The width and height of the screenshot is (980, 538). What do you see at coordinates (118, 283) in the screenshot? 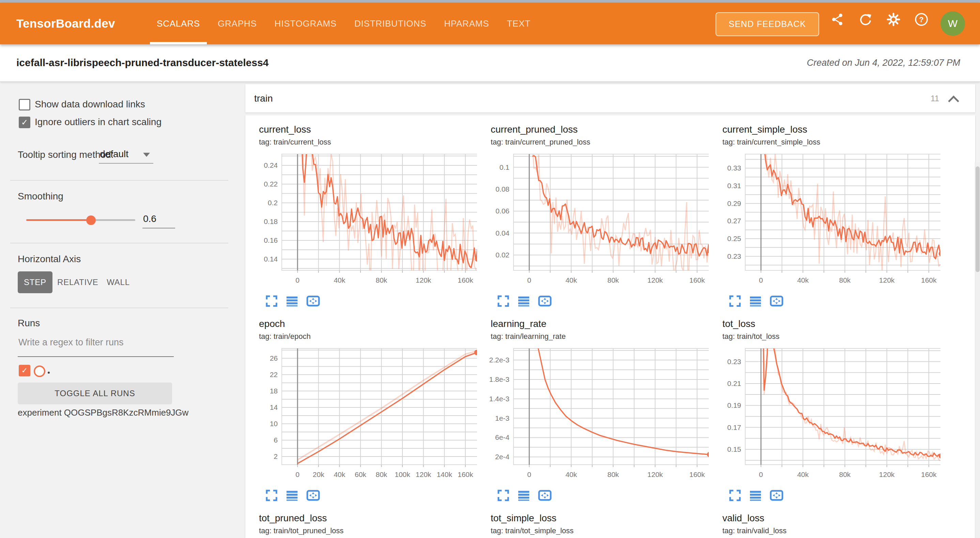
I see `axis-option-wall: WALL` at bounding box center [118, 283].